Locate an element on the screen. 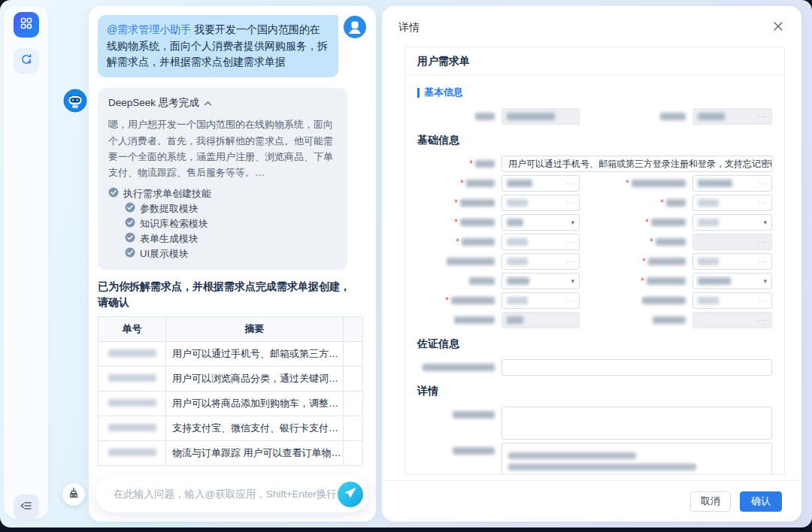 This screenshot has width=812, height=532. form-row: ··· is located at coordinates (595, 116).